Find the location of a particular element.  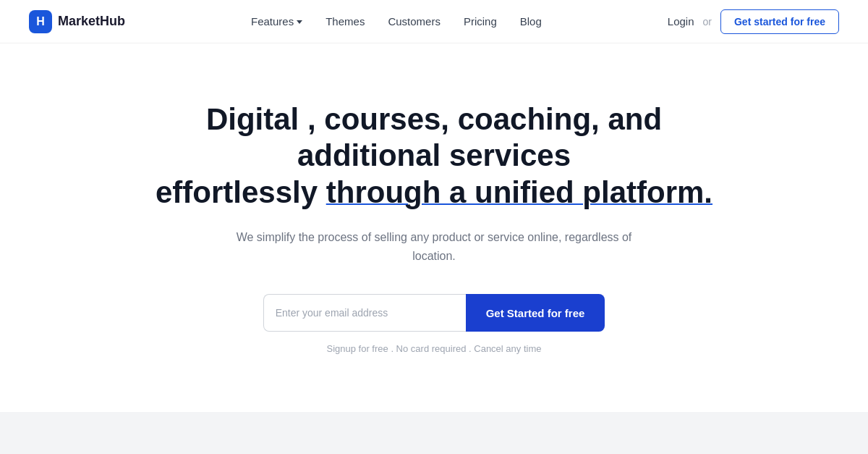

features-link: Features is located at coordinates (276, 22).